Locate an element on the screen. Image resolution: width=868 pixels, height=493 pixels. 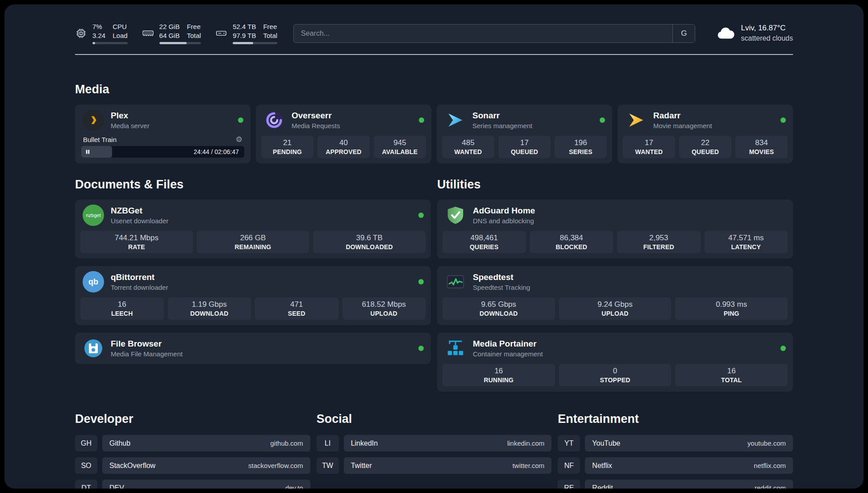
cpu-usage-bar is located at coordinates (110, 43).